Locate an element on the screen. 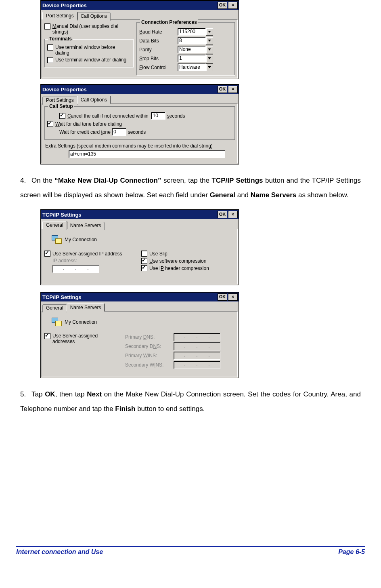  primary-dns-label: Primary DNS: is located at coordinates (149, 337).